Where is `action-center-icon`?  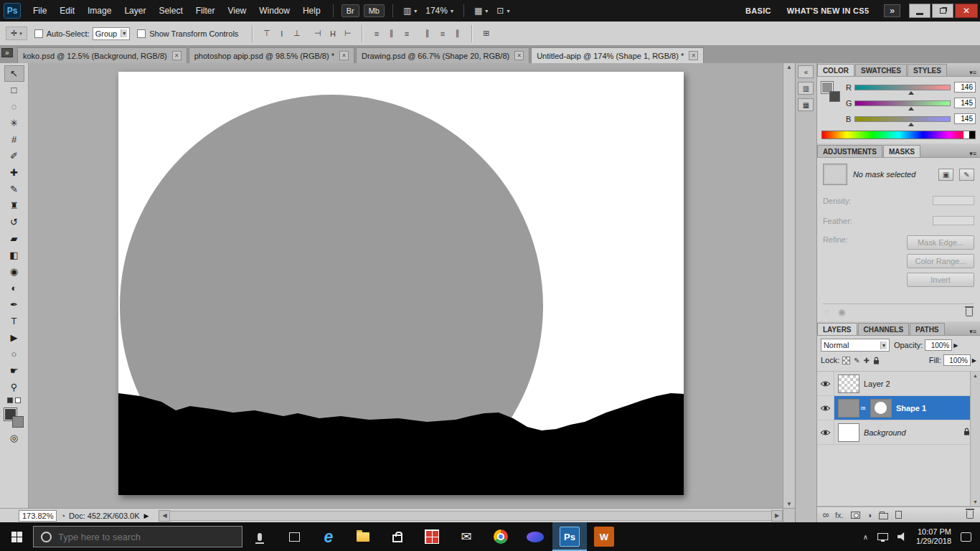 action-center-icon is located at coordinates (966, 537).